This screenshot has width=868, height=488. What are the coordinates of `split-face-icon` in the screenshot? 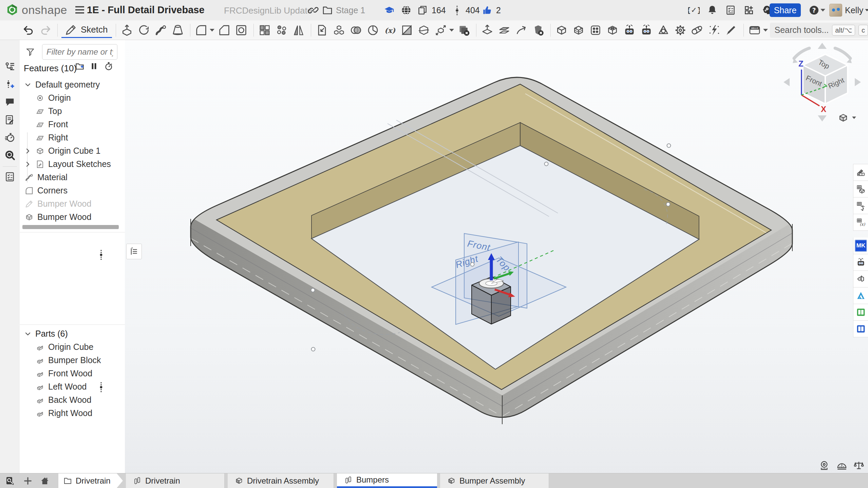 It's located at (407, 30).